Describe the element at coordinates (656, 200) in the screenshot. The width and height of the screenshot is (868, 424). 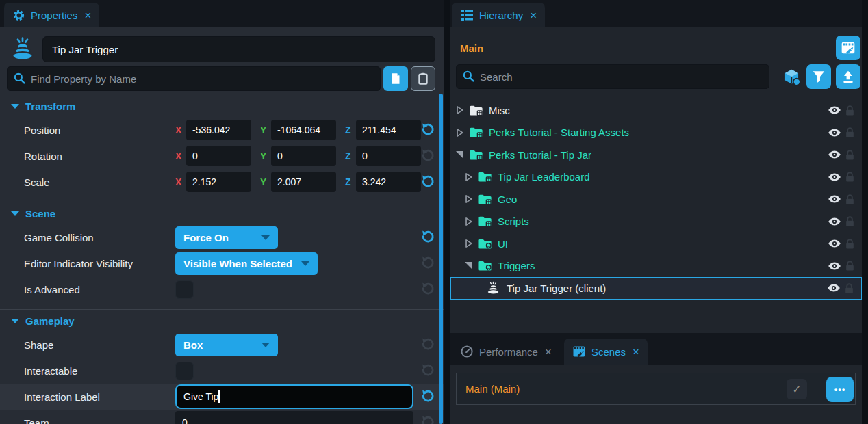
I see `tree-item-geo: Geo` at that location.